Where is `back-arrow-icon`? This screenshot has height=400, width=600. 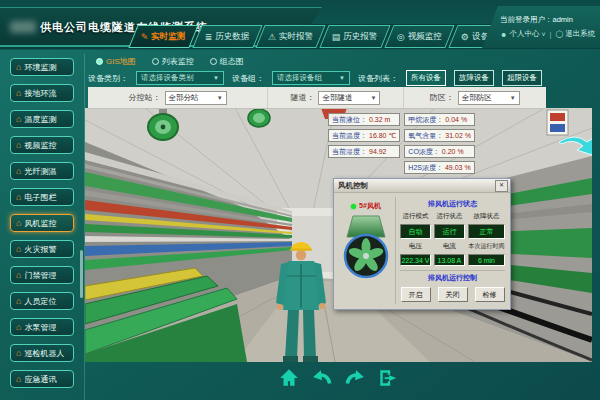 back-arrow-icon is located at coordinates (322, 378).